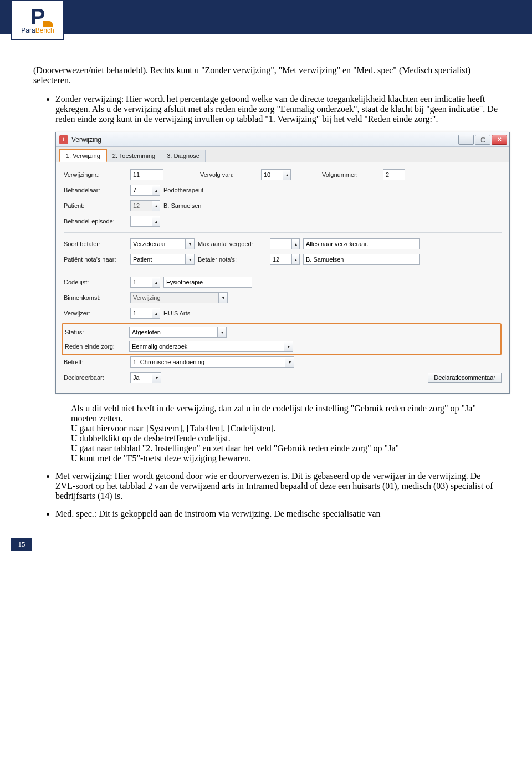  I want to click on input-codelijst, so click(141, 282).